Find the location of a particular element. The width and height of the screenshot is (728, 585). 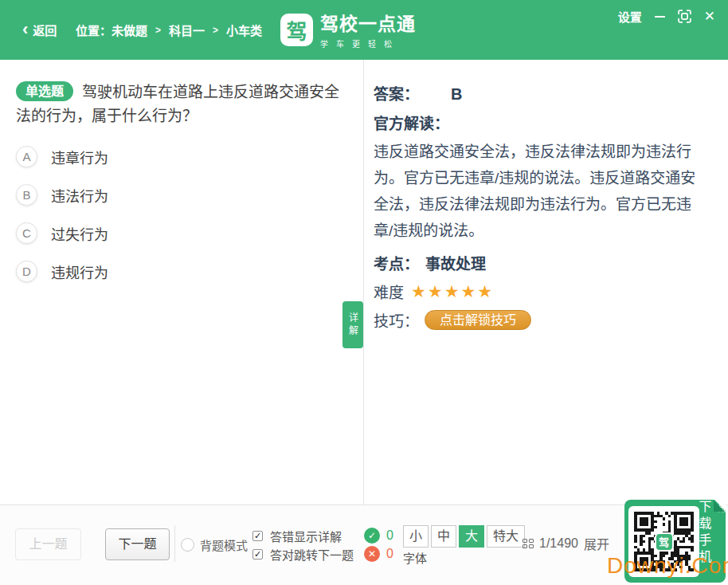

prev-question-button: 上一题 is located at coordinates (48, 544).